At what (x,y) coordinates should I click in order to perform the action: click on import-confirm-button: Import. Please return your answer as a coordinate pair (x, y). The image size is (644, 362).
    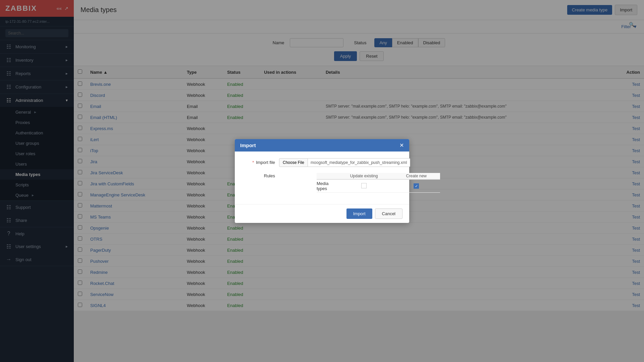
    Looking at the image, I should click on (360, 214).